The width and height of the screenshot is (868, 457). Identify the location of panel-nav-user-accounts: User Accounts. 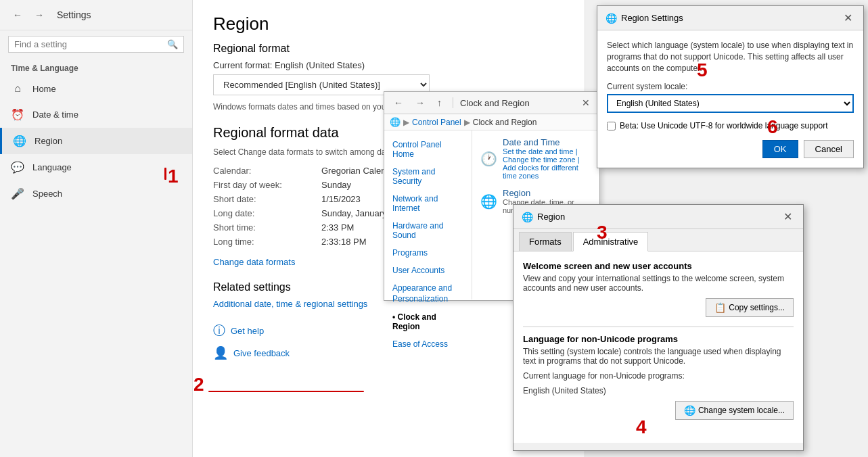
(428, 270).